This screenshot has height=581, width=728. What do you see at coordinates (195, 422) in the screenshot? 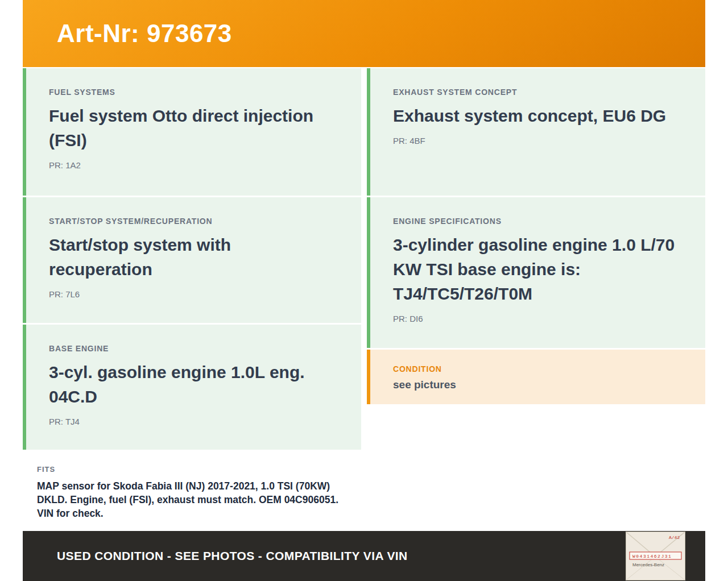
I see `card-pr-code: PR: TJ4` at bounding box center [195, 422].